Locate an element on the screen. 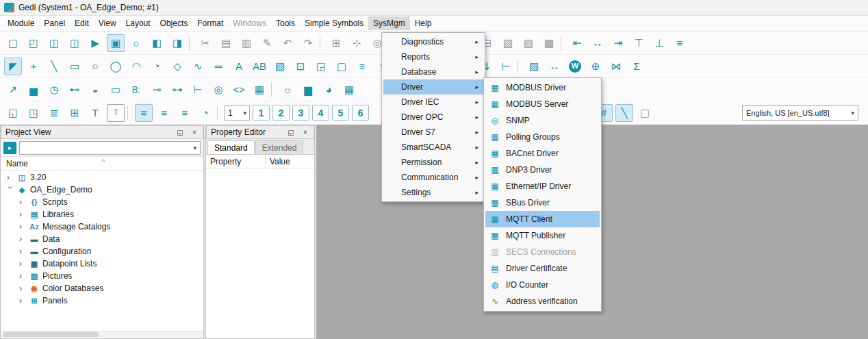 This screenshot has width=868, height=339. draw-pie-button: ◔ is located at coordinates (157, 66).